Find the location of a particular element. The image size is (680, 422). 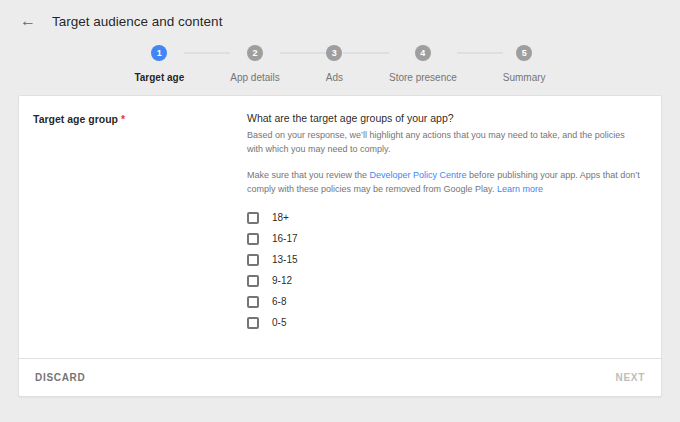

step-summary: 5 Summary is located at coordinates (524, 64).